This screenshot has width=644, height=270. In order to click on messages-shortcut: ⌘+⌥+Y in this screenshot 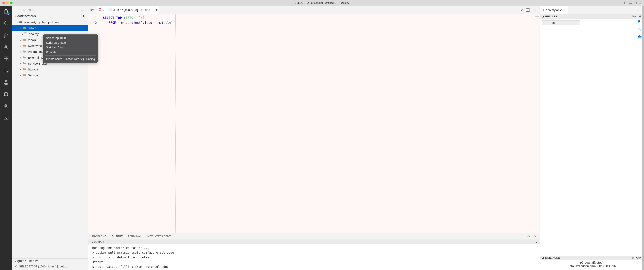, I will do `click(637, 258)`.